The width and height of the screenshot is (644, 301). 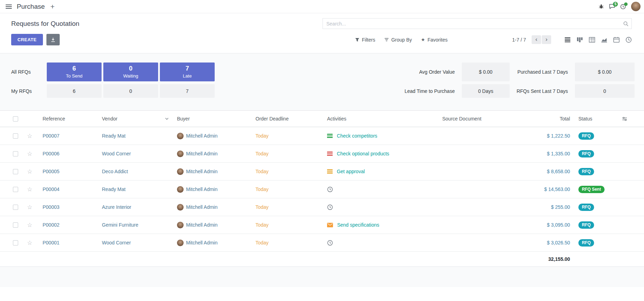 What do you see at coordinates (115, 171) in the screenshot?
I see `vendor-link: Deco Addict` at bounding box center [115, 171].